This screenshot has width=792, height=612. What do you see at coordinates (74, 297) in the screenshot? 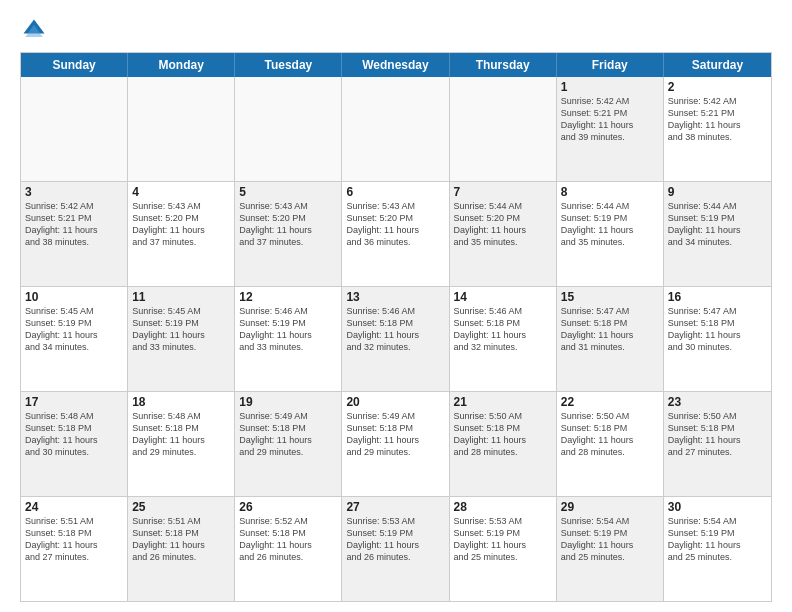
I see `day-number-10: 10` at bounding box center [74, 297].